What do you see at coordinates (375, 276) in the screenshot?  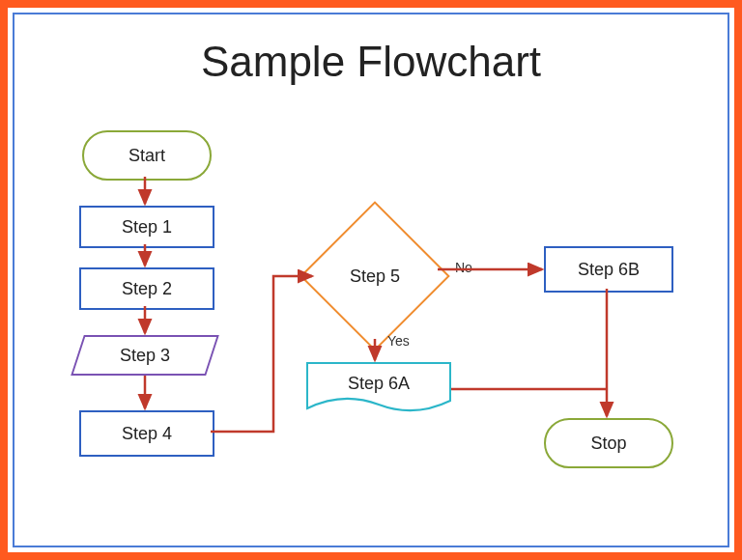 I see `node-step5: Step 5` at bounding box center [375, 276].